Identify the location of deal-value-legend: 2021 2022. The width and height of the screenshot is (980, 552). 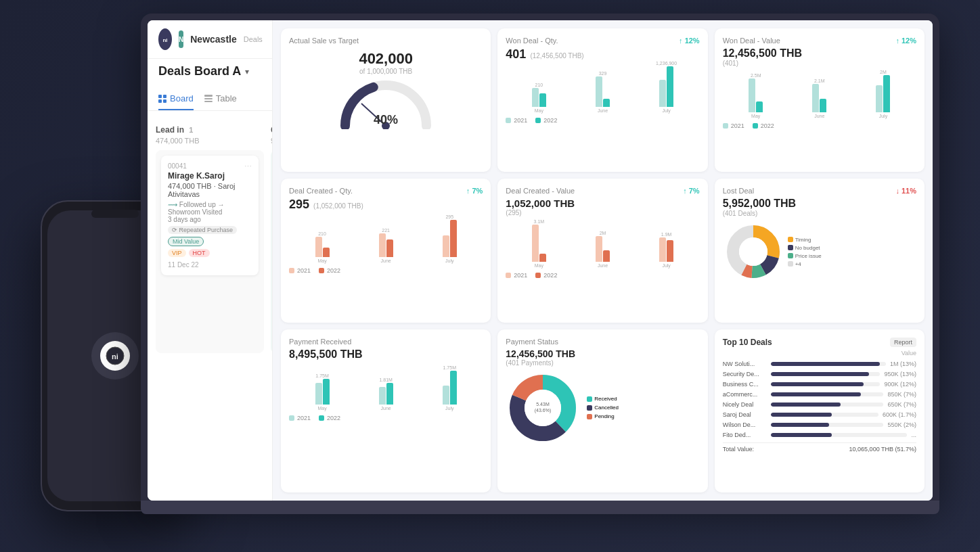
(602, 275).